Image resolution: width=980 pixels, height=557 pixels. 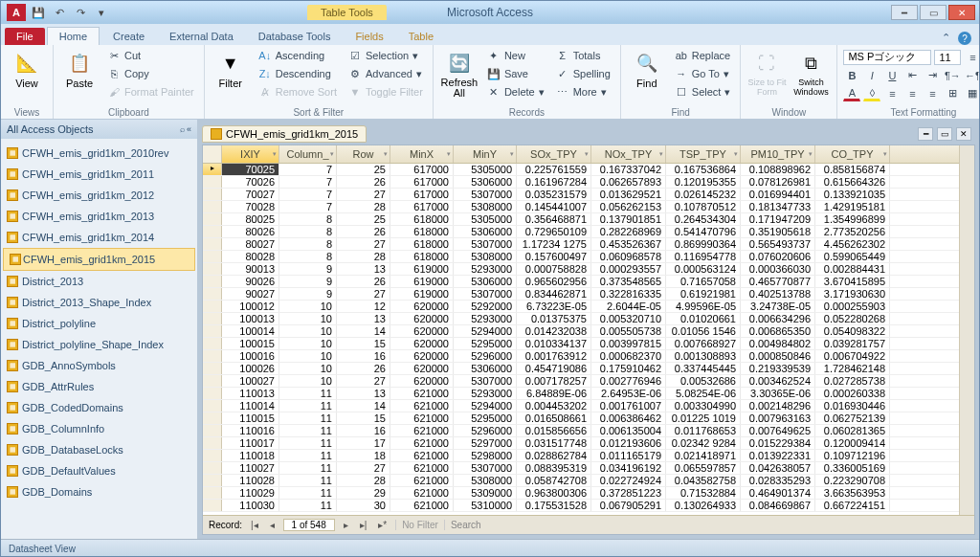 I want to click on table-row: 9002692661900053060000.9656029560.373548…, so click(x=581, y=281).